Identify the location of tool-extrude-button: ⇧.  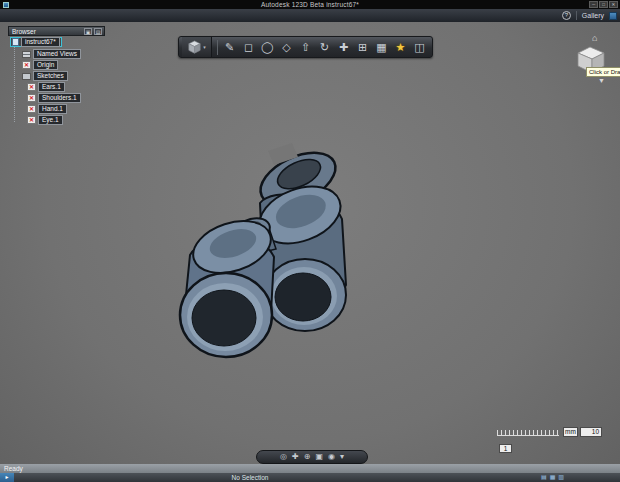
(306, 47).